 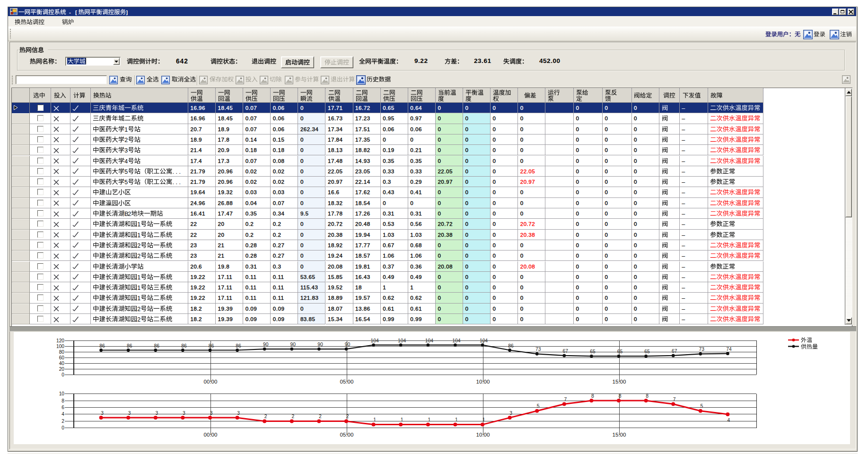 I want to click on svg-text: 80, so click(x=62, y=352).